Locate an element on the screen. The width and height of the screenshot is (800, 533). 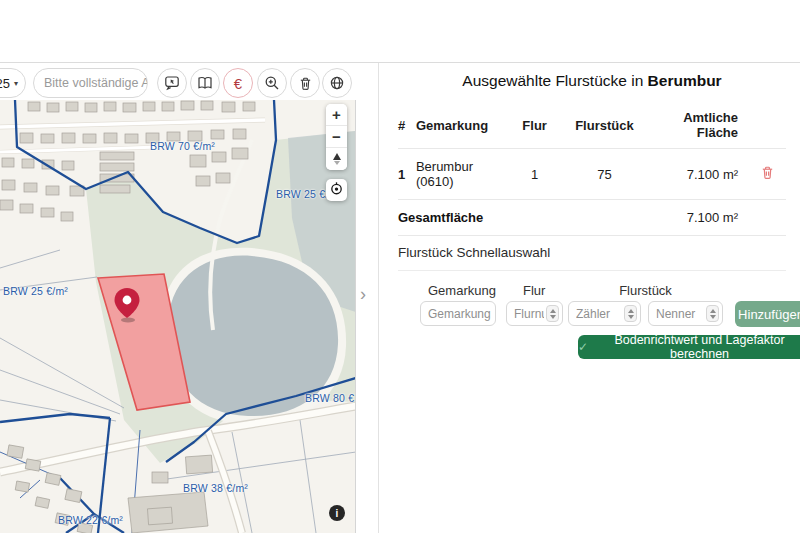
brw-label: BRW 22 €/m² is located at coordinates (90, 520).